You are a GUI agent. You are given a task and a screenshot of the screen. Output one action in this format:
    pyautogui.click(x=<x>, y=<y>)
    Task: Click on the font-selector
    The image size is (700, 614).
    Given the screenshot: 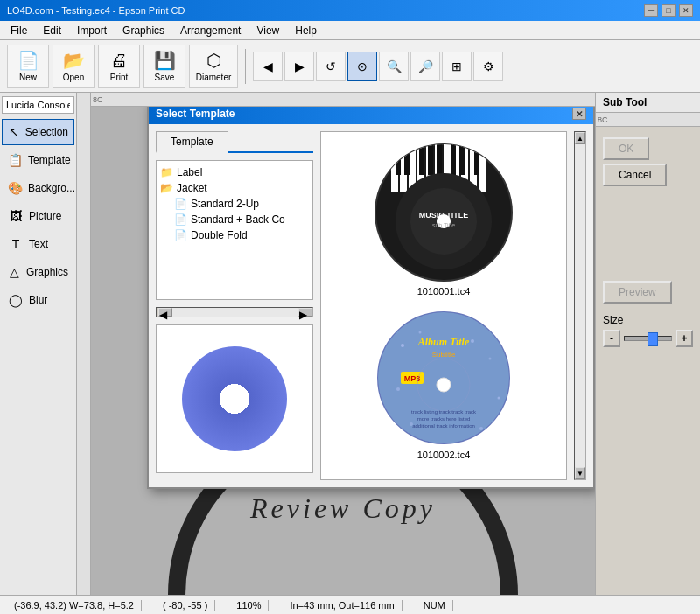 What is the action you would take?
    pyautogui.click(x=38, y=105)
    